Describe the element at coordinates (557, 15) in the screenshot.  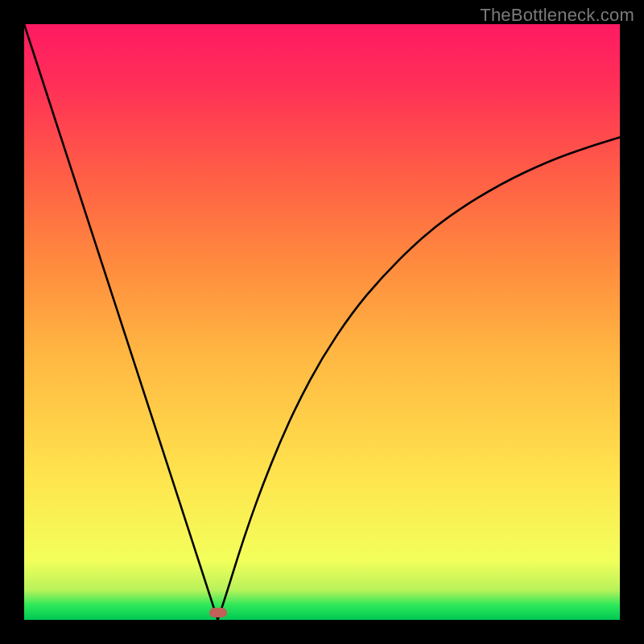
I see `watermark-text: TheBottleneck.com` at that location.